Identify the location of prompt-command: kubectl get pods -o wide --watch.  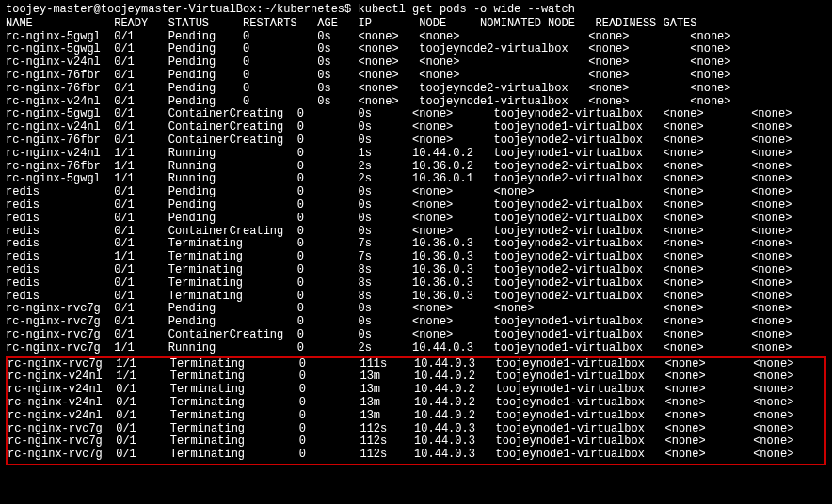
(466, 9).